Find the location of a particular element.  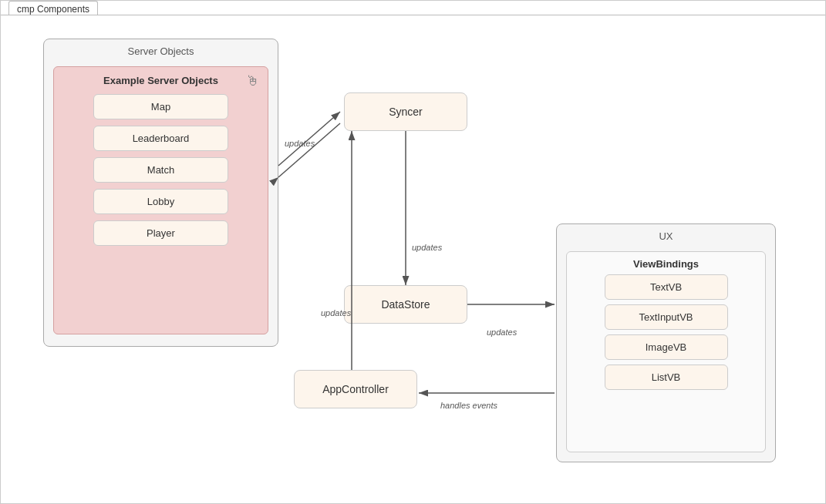

ux-title: UX is located at coordinates (666, 233).